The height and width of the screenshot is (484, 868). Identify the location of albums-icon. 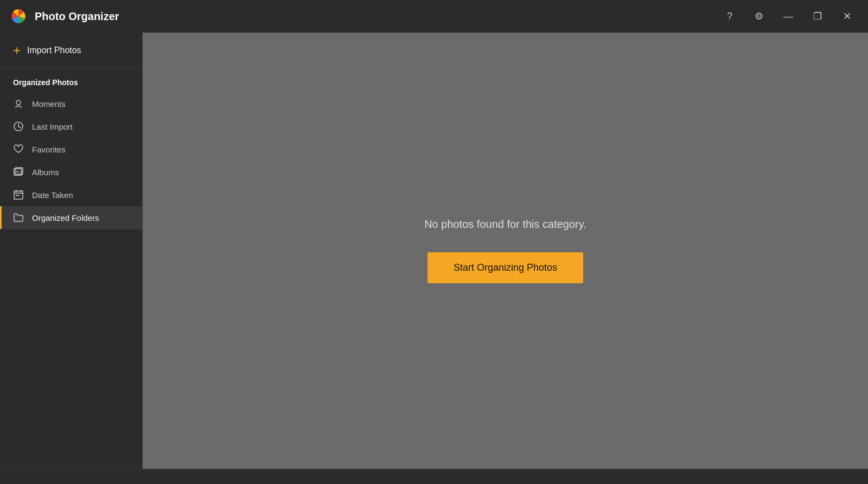
(18, 172).